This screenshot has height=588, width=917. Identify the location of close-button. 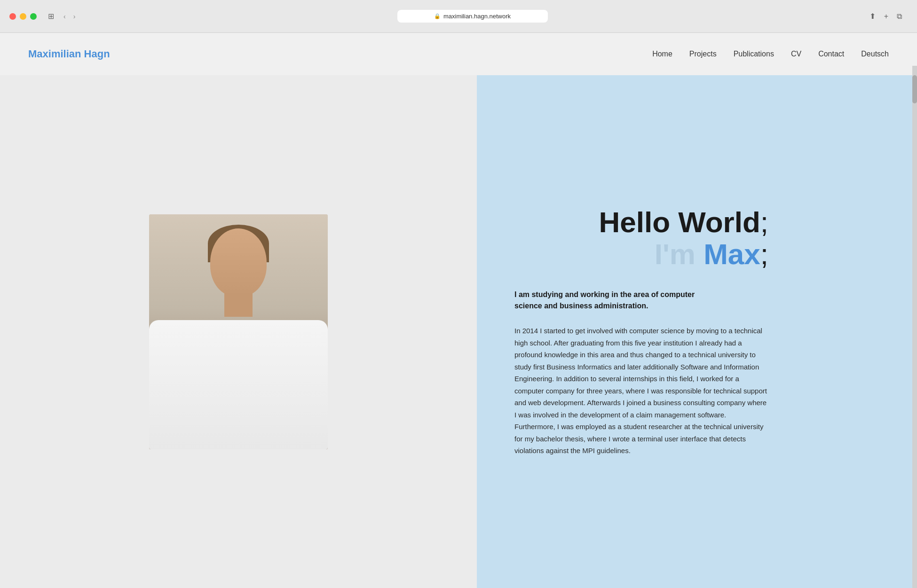
(13, 16).